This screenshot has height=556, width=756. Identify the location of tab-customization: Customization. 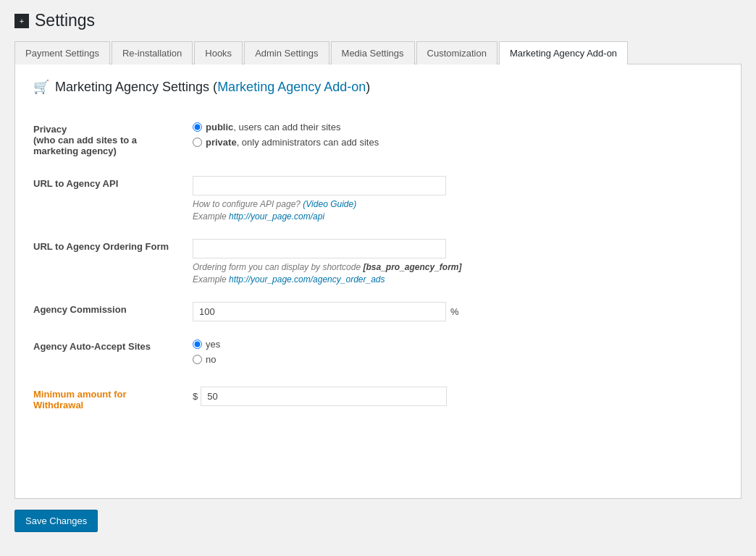
(457, 53).